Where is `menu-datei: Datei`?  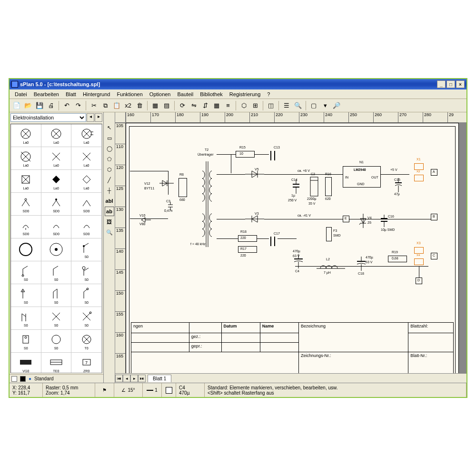 menu-datei: Datei is located at coordinates (21, 94).